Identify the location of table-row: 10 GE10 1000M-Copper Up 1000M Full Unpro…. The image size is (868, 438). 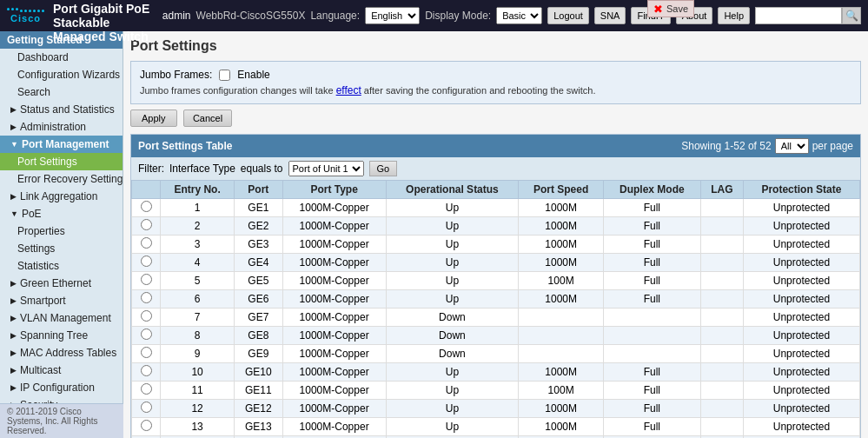
(496, 372).